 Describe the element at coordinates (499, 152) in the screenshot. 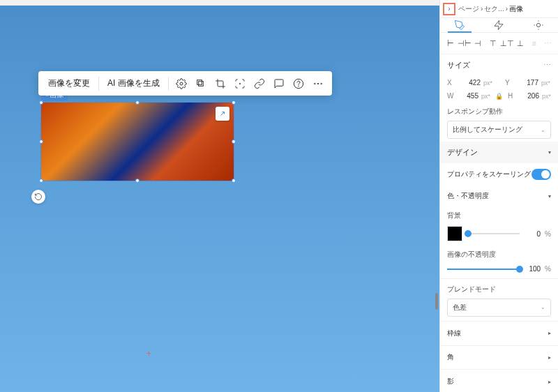

I see `design-section-title: デザイン▾` at that location.